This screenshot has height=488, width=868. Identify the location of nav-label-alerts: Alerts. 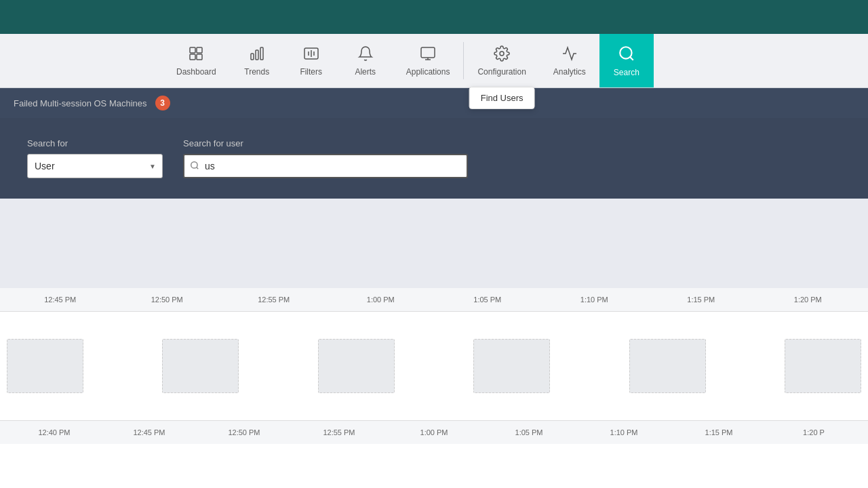
(365, 72).